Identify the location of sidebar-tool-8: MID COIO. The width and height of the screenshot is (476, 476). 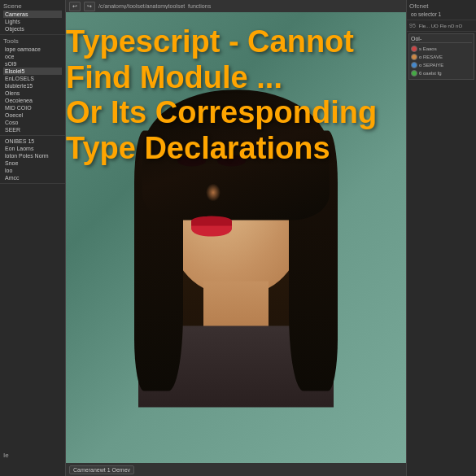
(33, 107).